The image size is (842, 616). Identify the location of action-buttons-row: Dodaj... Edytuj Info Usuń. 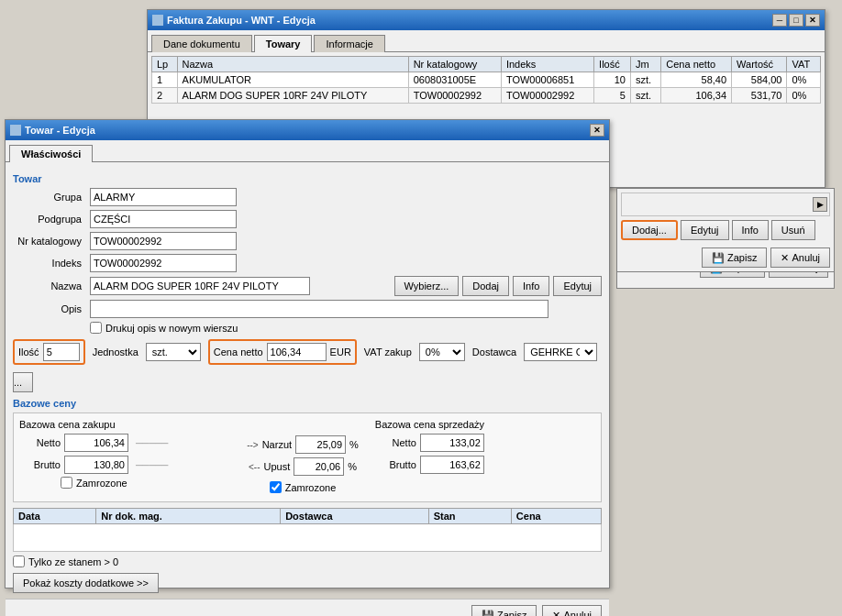
(726, 230).